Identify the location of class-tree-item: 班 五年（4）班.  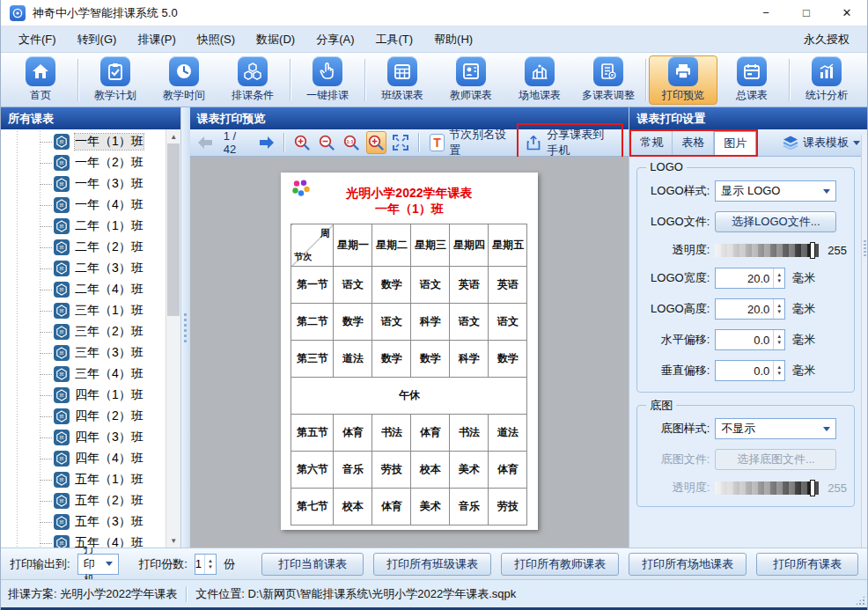
(83, 540).